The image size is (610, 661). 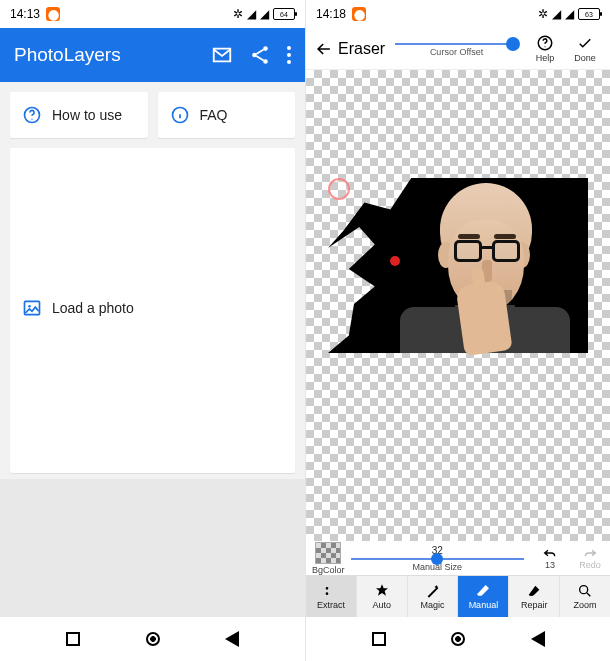 What do you see at coordinates (550, 558) in the screenshot?
I see `undo-button: 13` at bounding box center [550, 558].